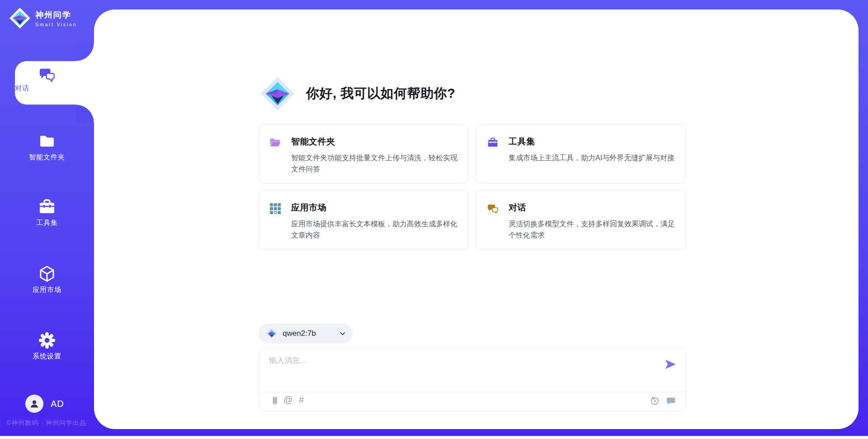 This screenshot has height=439, width=868. Describe the element at coordinates (47, 218) in the screenshot. I see `sidebar: 神州问学 Smart Vision 对话 智能文件夹 工具集` at that location.